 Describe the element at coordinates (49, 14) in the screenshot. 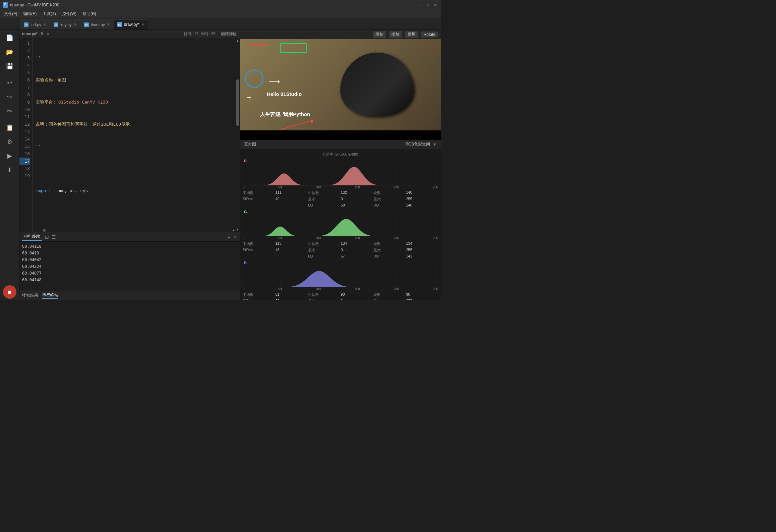

I see `menu-tools: 工具(T)` at that location.